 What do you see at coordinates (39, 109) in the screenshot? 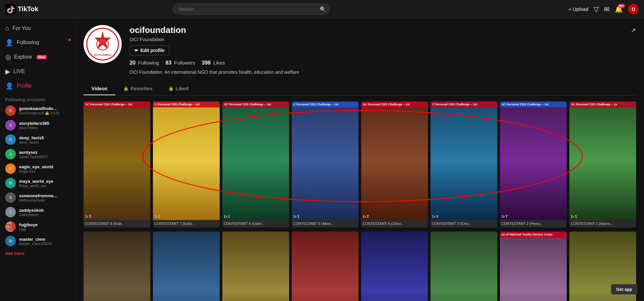
I see `account-name-gowoke: gowokeandfindo...` at bounding box center [39, 109].